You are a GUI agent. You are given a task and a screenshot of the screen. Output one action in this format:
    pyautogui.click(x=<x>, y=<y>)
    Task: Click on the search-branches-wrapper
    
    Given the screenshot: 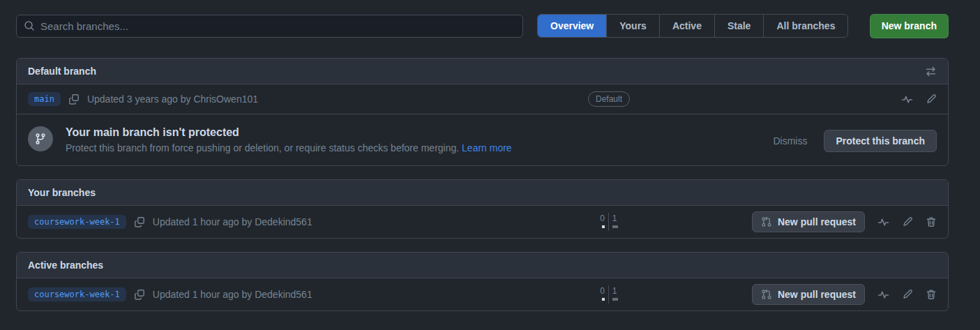 What is the action you would take?
    pyautogui.click(x=269, y=27)
    